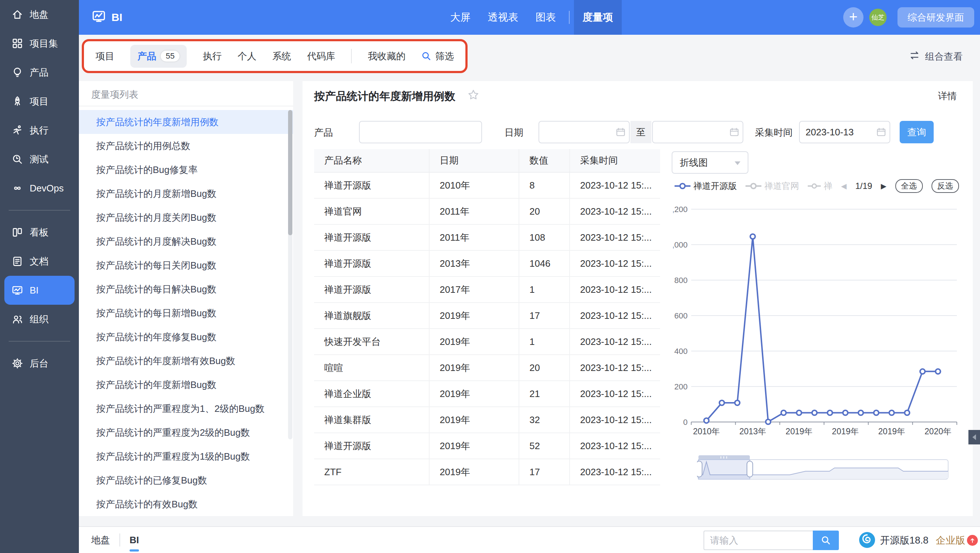 This screenshot has height=553, width=980. What do you see at coordinates (546, 17) in the screenshot?
I see `top-nav-图表: 图表` at bounding box center [546, 17].